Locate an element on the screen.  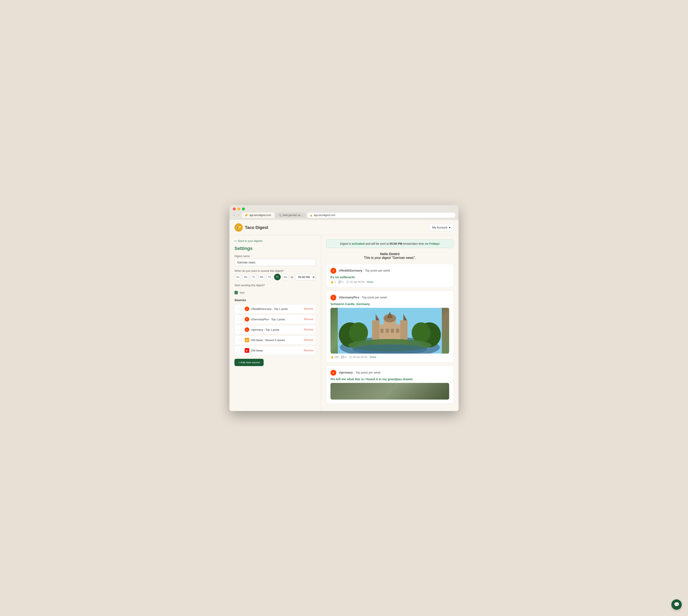
back-link-label: Back to your digests is located at coordinates (250, 241).